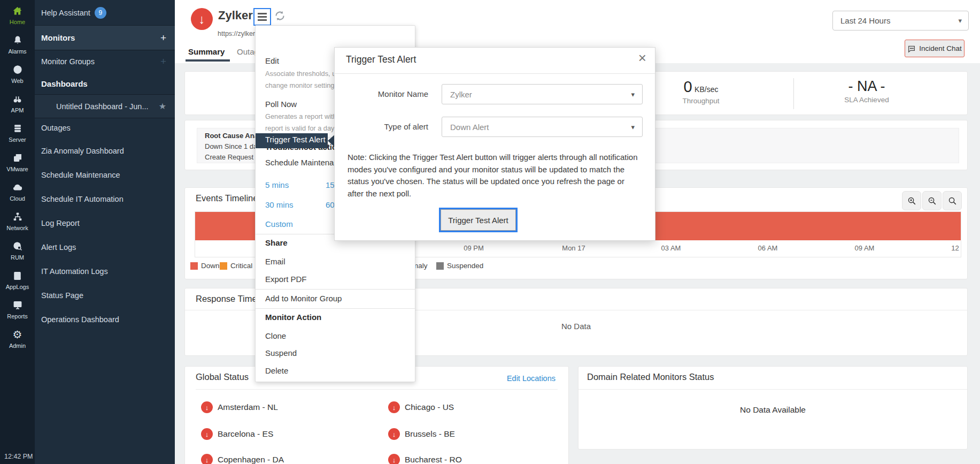  Describe the element at coordinates (276, 336) in the screenshot. I see `menu-item-clone: Clone` at that location.